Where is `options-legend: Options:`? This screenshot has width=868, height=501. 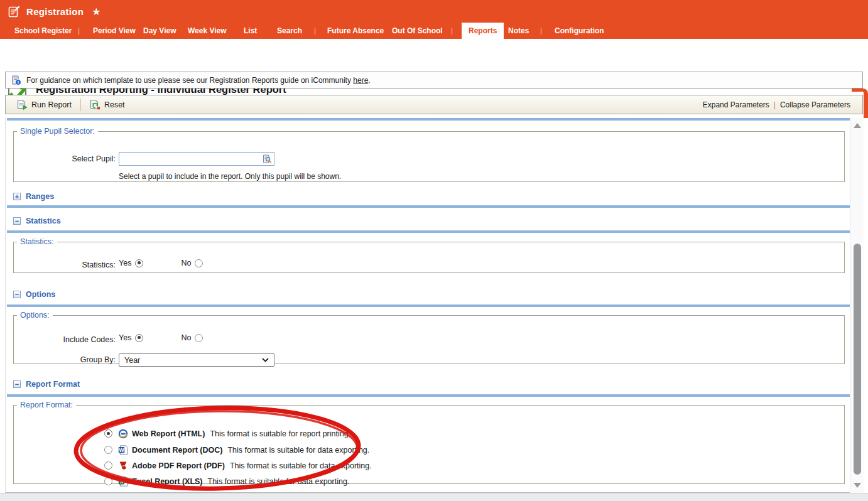 options-legend: Options: is located at coordinates (35, 315).